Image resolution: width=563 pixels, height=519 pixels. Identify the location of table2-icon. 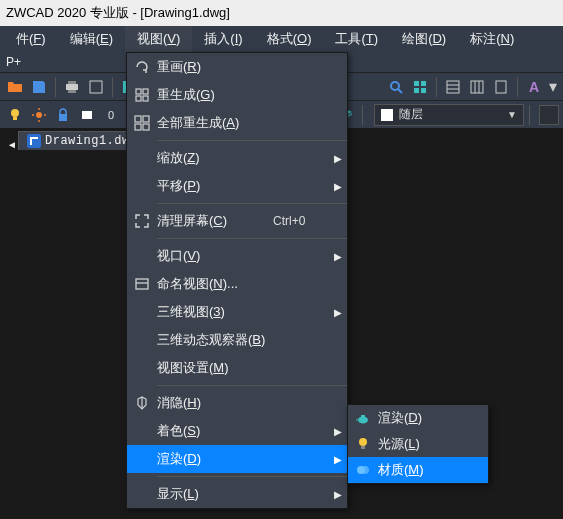
(477, 87).